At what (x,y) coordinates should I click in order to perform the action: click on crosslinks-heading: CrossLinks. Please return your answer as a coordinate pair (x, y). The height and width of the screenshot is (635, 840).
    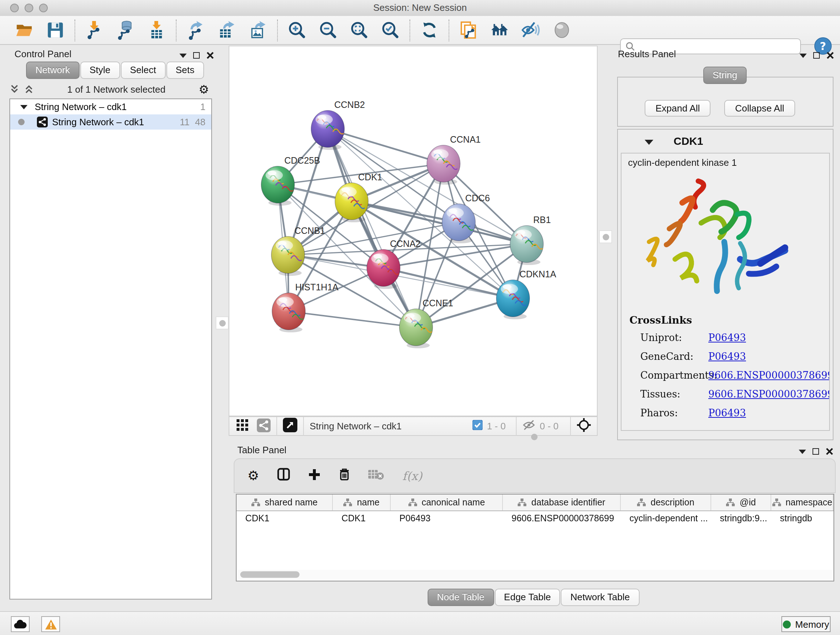
    Looking at the image, I should click on (661, 320).